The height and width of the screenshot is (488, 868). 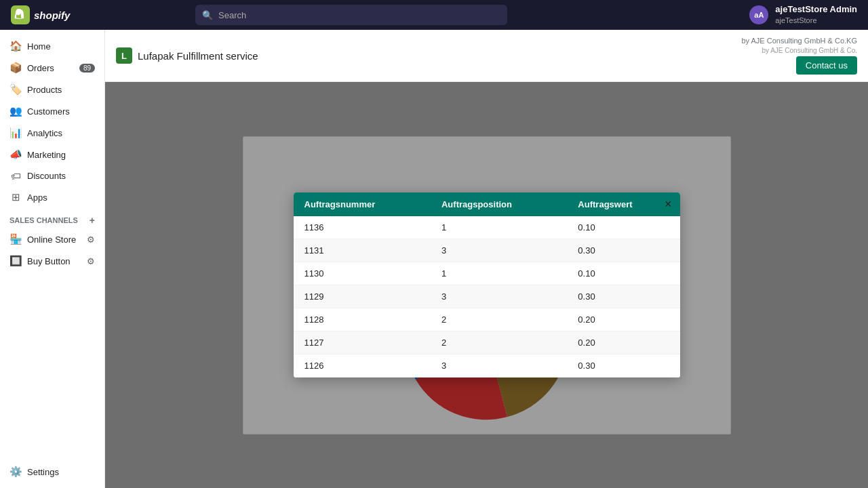 I want to click on table-cell: 1129, so click(x=362, y=297).